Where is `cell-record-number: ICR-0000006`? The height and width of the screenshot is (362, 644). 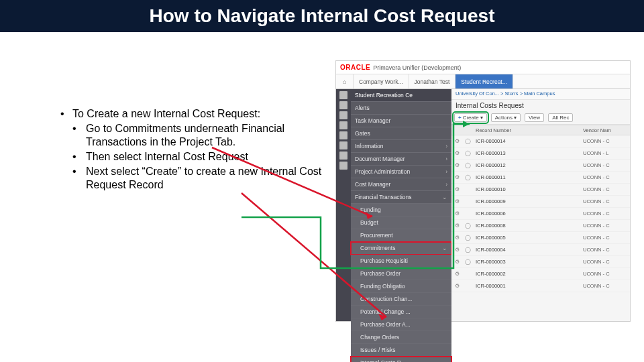
cell-record-number: ICR-0000006 is located at coordinates (528, 213).